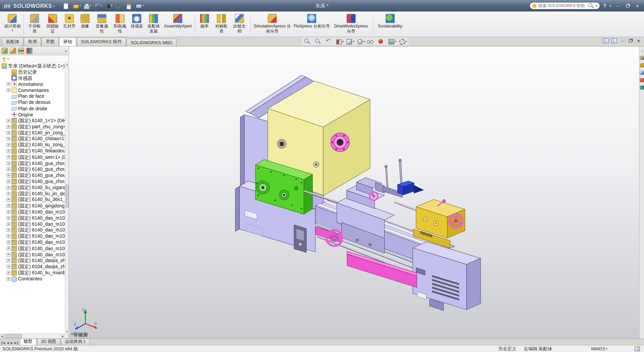  Describe the element at coordinates (68, 41) in the screenshot. I see `command-tab: 评估` at that location.